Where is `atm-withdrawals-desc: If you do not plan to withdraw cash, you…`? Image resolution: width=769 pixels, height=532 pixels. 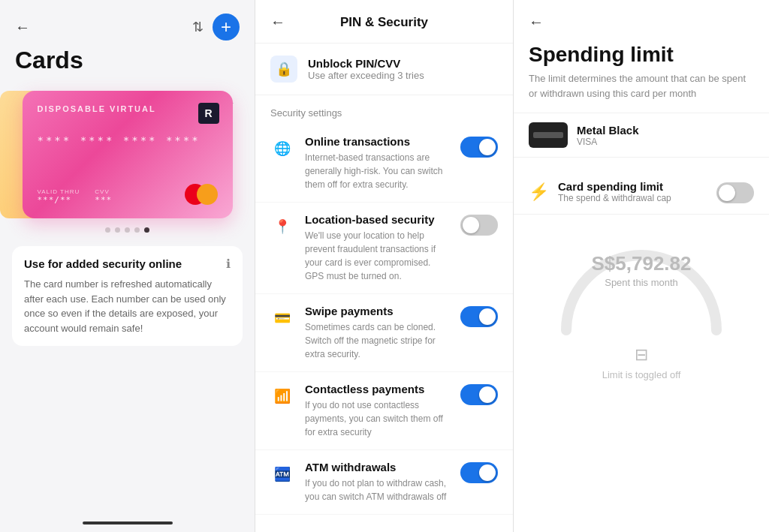 atm-withdrawals-desc: If you do not plan to withdraw cash, you… is located at coordinates (377, 490).